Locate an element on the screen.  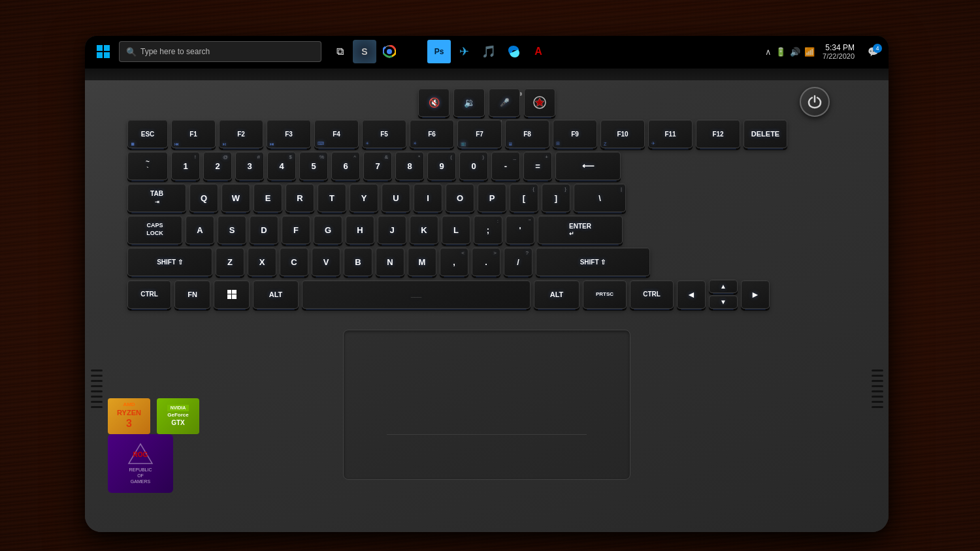
key-f8: F8 🖥 is located at coordinates (527, 134).